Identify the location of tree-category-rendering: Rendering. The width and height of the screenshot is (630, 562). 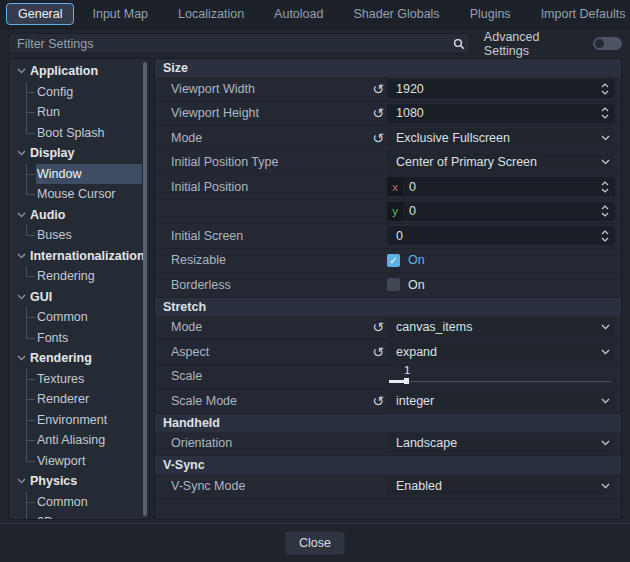
(79, 358).